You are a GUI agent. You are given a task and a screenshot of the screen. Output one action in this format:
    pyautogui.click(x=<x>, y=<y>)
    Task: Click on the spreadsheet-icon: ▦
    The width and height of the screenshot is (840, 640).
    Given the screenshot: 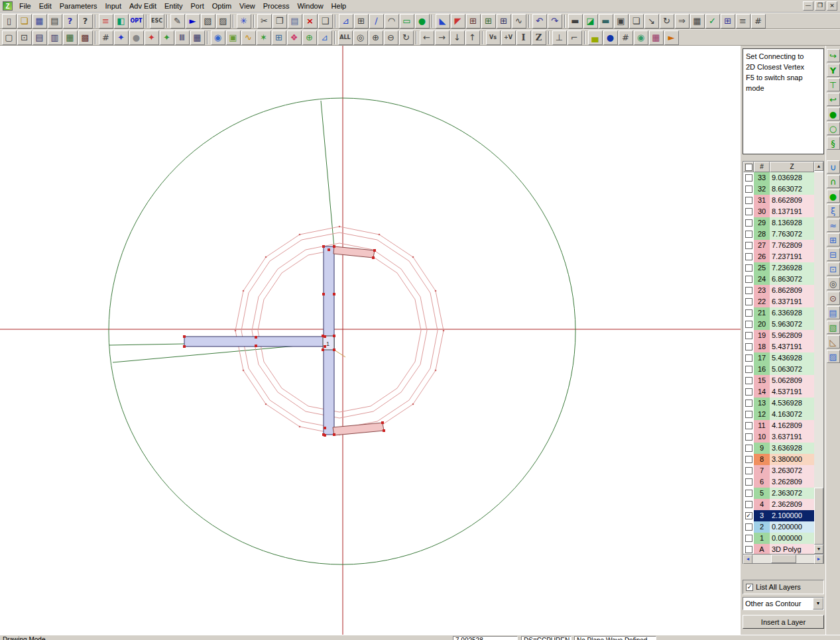 What is the action you would take?
    pyautogui.click(x=656, y=38)
    